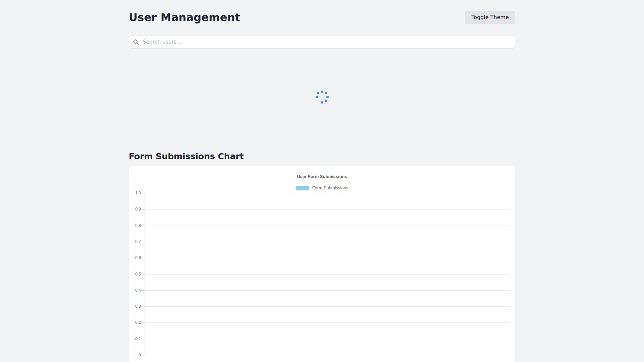 This screenshot has height=362, width=644. I want to click on y-tick-label: 0.4, so click(135, 290).